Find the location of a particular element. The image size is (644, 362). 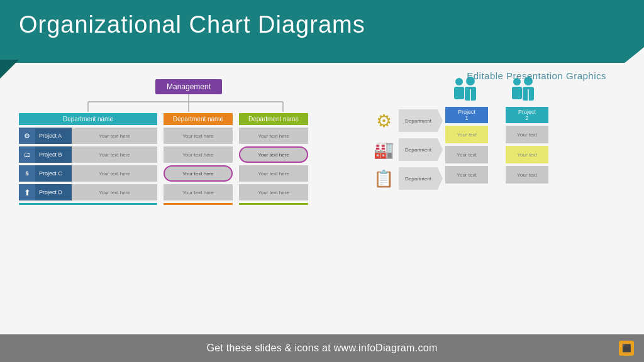

project-b-label: Project B is located at coordinates (53, 155).